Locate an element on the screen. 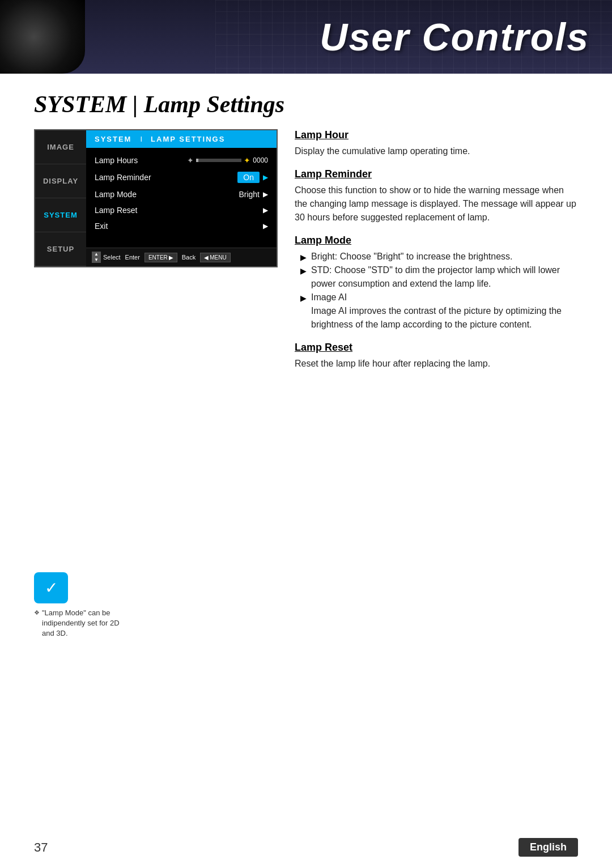  sun-bright-icon: ✦ is located at coordinates (247, 160).